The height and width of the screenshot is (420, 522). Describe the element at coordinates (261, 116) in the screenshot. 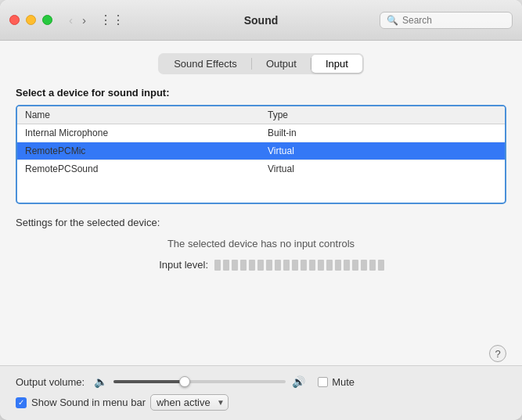

I see `table-header: Name Type` at that location.